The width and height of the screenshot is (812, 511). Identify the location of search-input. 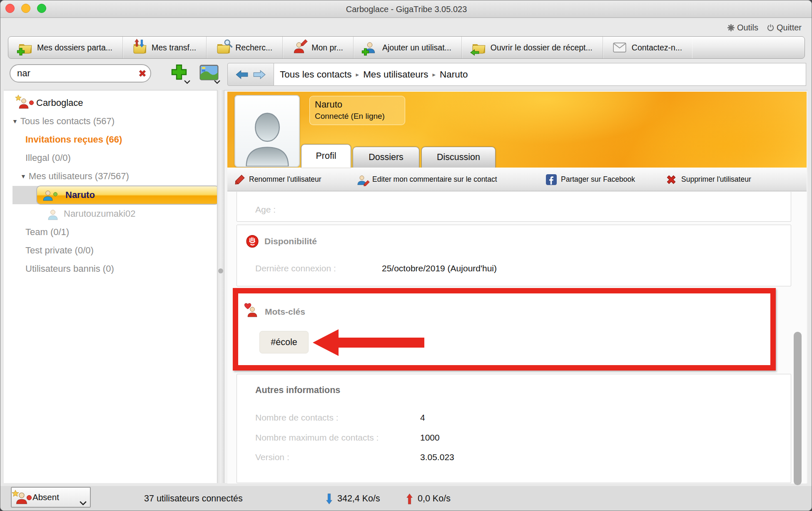
(77, 73).